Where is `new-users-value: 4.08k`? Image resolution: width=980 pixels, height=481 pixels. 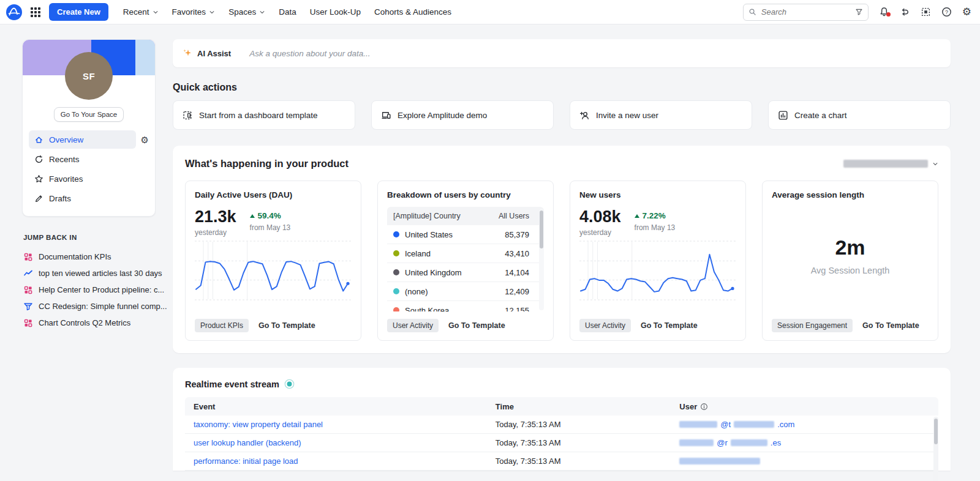
new-users-value: 4.08k is located at coordinates (600, 217).